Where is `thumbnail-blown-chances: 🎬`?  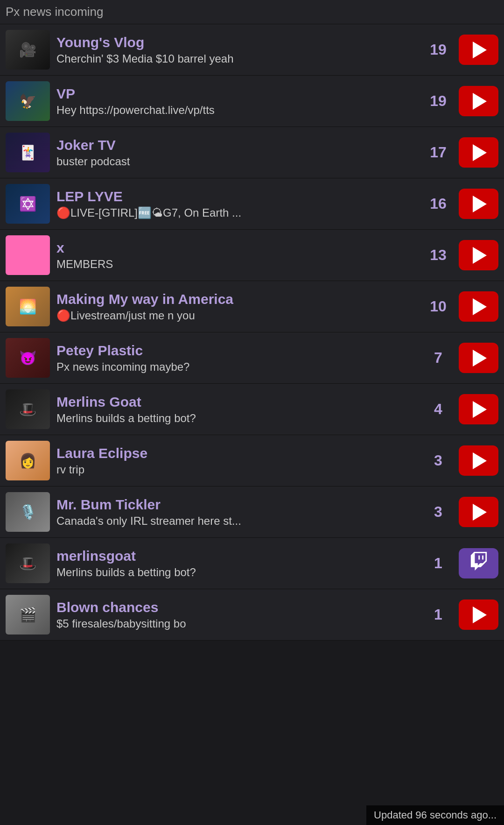 thumbnail-blown-chances: 🎬 is located at coordinates (28, 614).